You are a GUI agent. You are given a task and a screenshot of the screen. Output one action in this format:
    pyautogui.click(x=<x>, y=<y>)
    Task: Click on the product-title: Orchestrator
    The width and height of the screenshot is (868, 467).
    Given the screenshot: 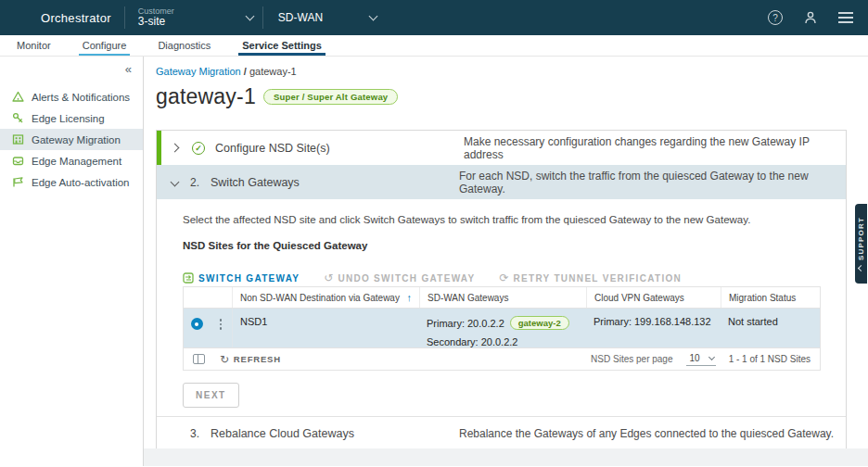 What is the action you would take?
    pyautogui.click(x=76, y=19)
    